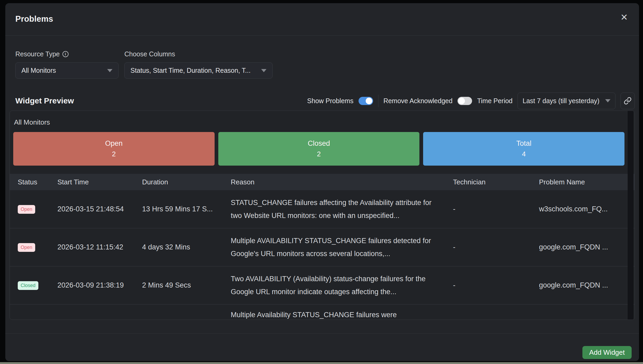 Image resolution: width=643 pixels, height=364 pixels. I want to click on table-row: Closed 2026-03-09 21:38:19 2 Mins 49 Sec…, so click(322, 285).